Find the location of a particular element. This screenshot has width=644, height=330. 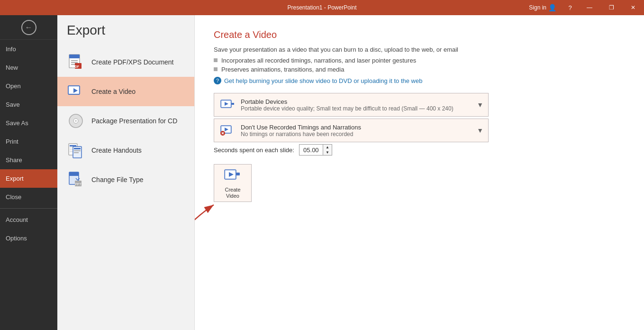

timings-dropdown-content: Don't Use Recorded Timings and Narration… is located at coordinates (359, 131).